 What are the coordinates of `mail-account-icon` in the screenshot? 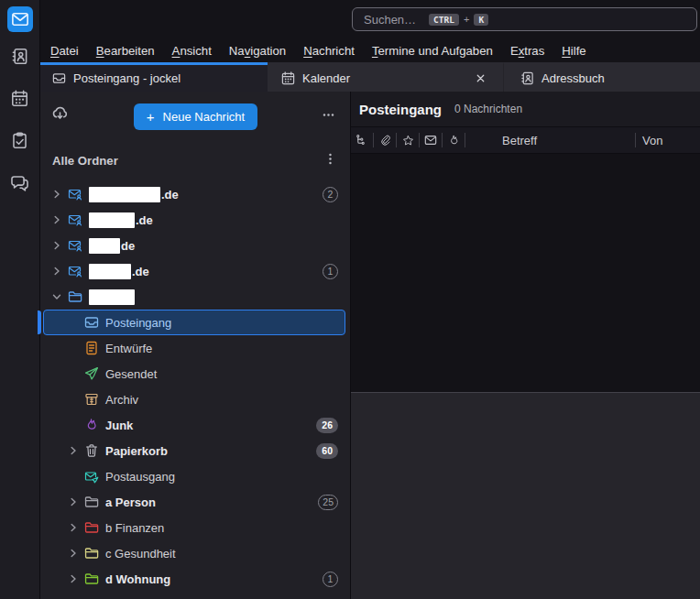 It's located at (75, 194).